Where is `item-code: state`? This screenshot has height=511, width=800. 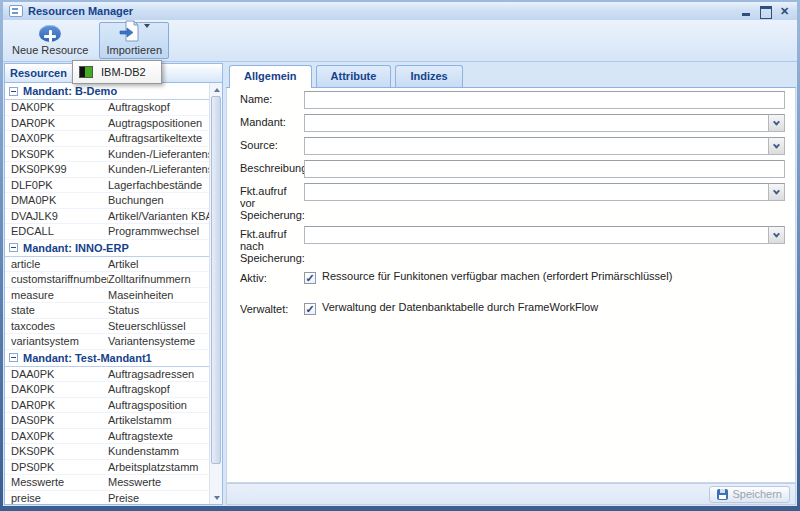 item-code: state is located at coordinates (56, 310).